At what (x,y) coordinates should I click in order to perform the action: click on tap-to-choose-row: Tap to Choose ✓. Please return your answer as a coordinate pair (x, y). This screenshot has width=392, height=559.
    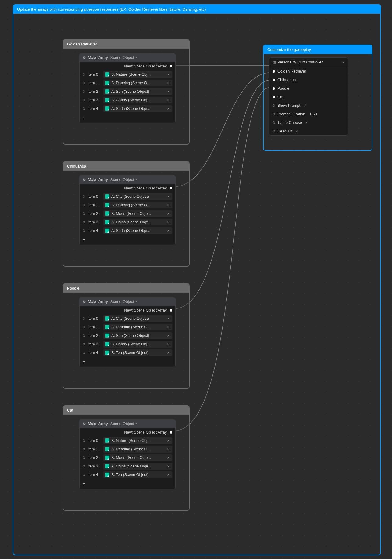
    Looking at the image, I should click on (308, 123).